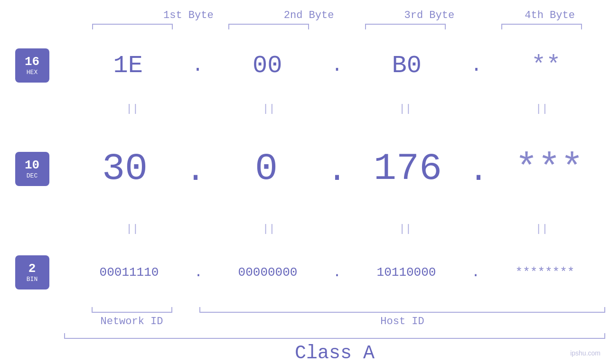 The height and width of the screenshot is (364, 610). I want to click on eq-sign-2-2: ||, so click(269, 229).